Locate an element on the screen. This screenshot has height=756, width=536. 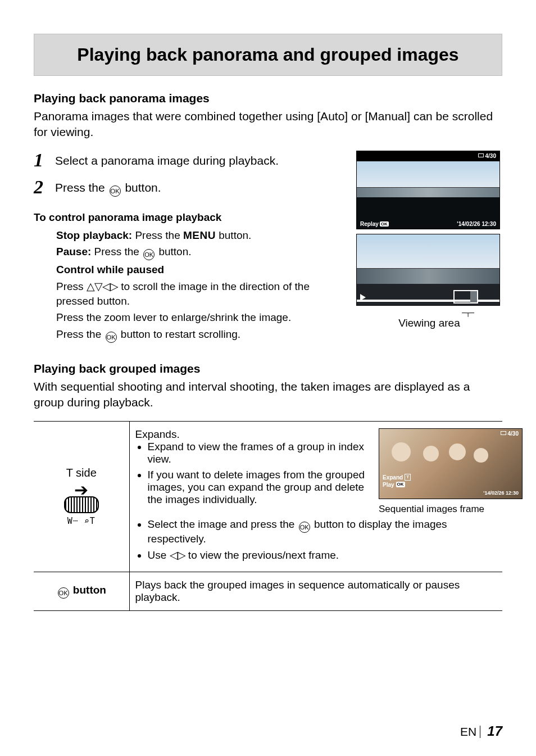
zoom-lever-icon: ➔ W┄ ⌕T is located at coordinates (81, 506).